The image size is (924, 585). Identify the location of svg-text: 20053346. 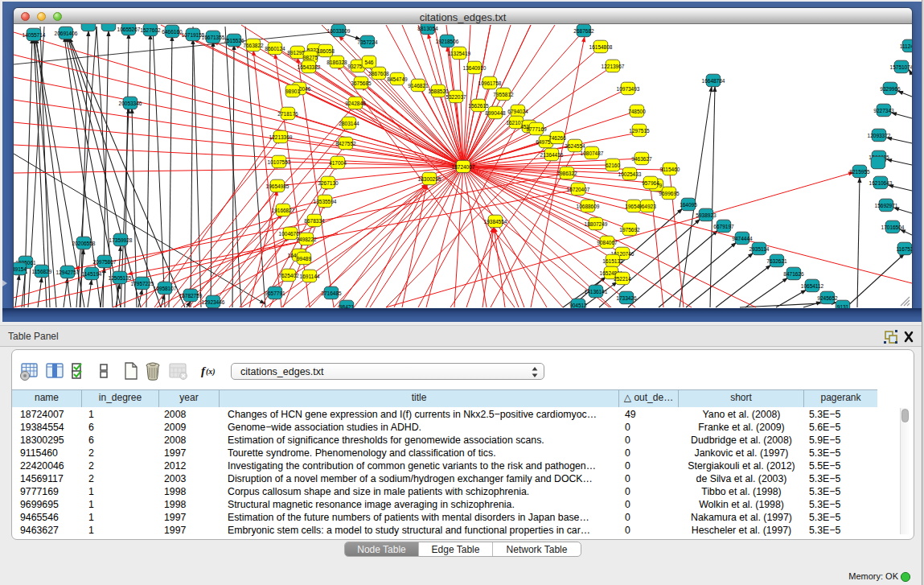
(130, 103).